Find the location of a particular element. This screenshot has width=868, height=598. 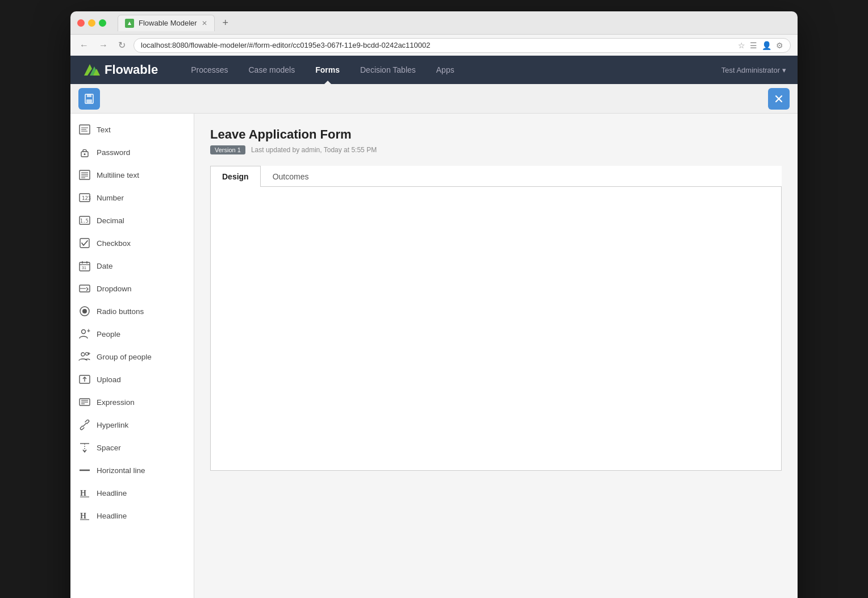

logo: Flowable is located at coordinates (120, 70).